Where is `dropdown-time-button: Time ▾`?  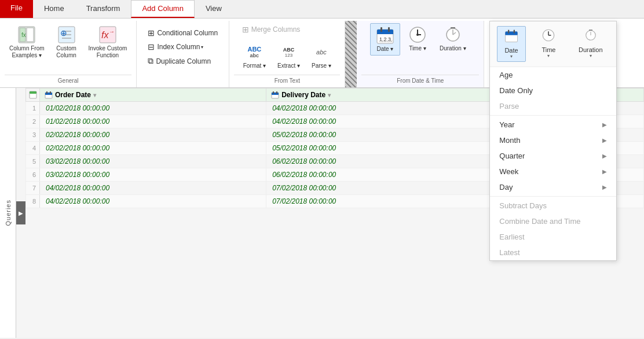
dropdown-time-button: Time ▾ is located at coordinates (548, 44).